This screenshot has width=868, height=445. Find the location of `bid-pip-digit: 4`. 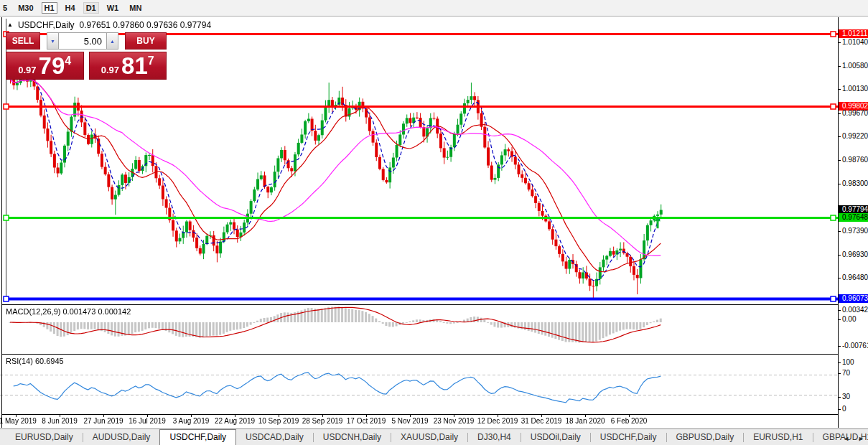

bid-pip-digit: 4 is located at coordinates (67, 61).